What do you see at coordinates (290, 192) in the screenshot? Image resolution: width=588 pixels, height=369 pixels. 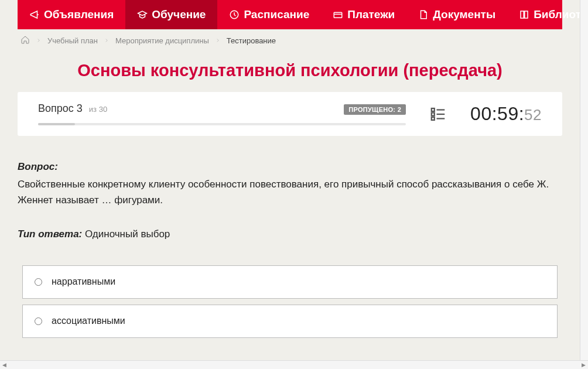 I see `question-text: Свойственные конкретному клиенту особенн…` at bounding box center [290, 192].